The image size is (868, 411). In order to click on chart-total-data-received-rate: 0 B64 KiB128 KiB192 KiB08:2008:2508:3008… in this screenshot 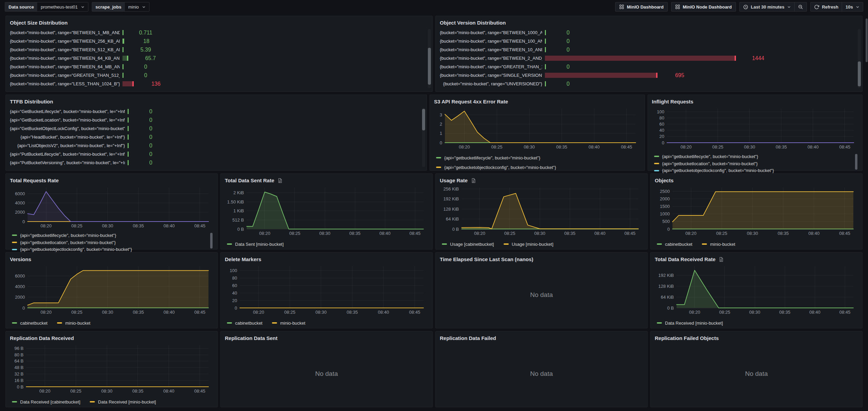, I will do `click(756, 291)`.